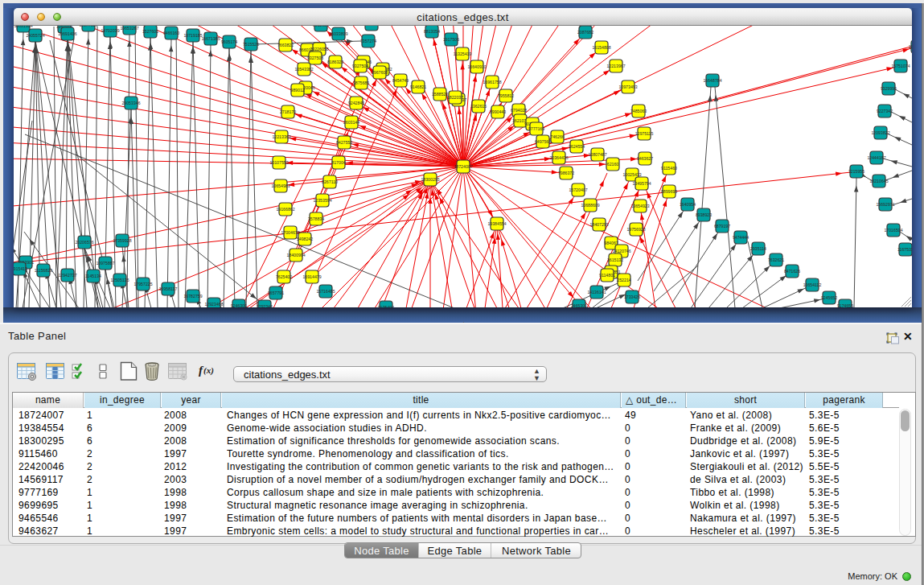  I want to click on svg-text: 19756928, so click(635, 229).